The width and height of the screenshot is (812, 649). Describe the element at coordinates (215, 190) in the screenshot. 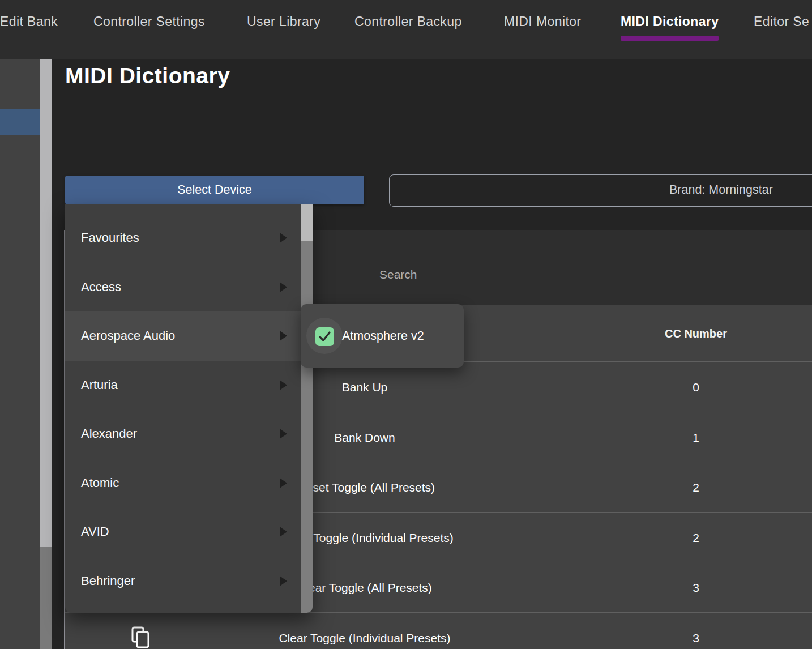

I see `select-device-button: Select Device` at that location.